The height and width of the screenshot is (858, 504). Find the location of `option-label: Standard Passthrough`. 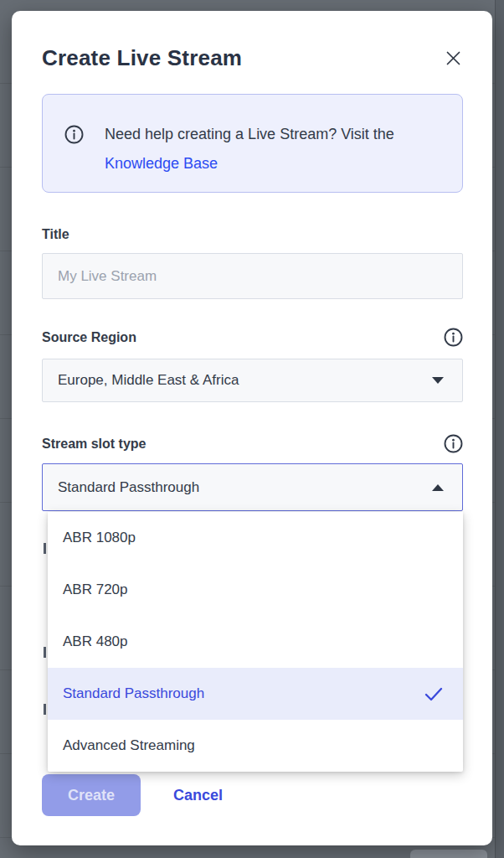

option-label: Standard Passthrough is located at coordinates (134, 694).